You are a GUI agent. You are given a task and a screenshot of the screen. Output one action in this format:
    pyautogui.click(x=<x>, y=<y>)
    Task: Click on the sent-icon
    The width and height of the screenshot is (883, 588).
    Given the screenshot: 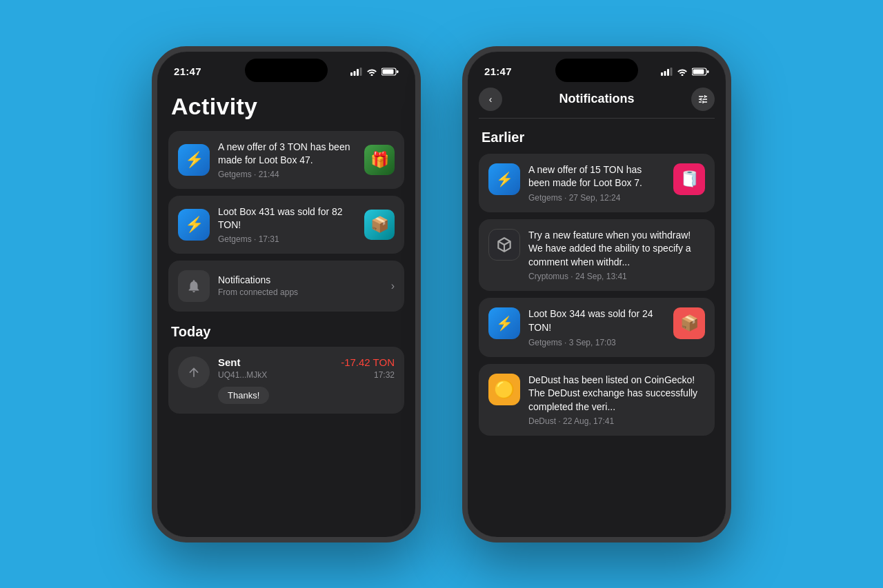 What is the action you would take?
    pyautogui.click(x=194, y=372)
    